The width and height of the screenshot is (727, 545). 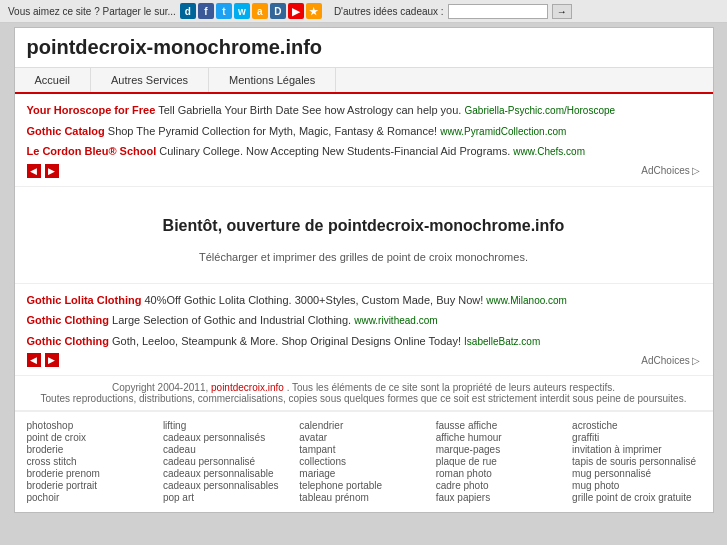 I want to click on ad-prev-button: ◀, so click(x=34, y=171).